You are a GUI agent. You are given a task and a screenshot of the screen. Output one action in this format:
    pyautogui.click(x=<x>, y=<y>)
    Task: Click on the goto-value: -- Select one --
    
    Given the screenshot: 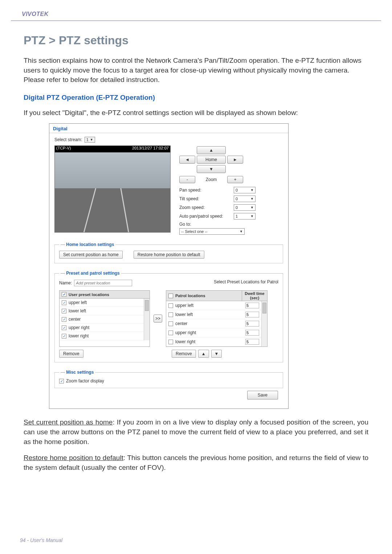 What is the action you would take?
    pyautogui.click(x=195, y=231)
    